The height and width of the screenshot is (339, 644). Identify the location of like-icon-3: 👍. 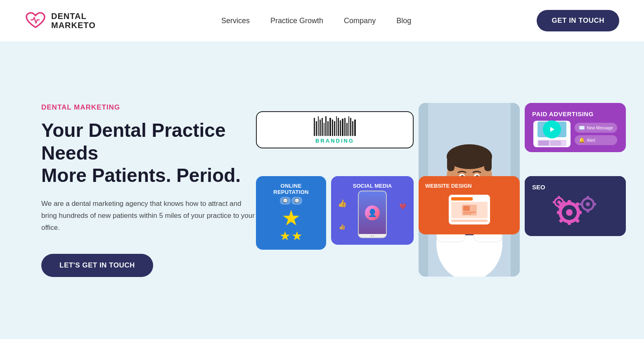
(342, 227).